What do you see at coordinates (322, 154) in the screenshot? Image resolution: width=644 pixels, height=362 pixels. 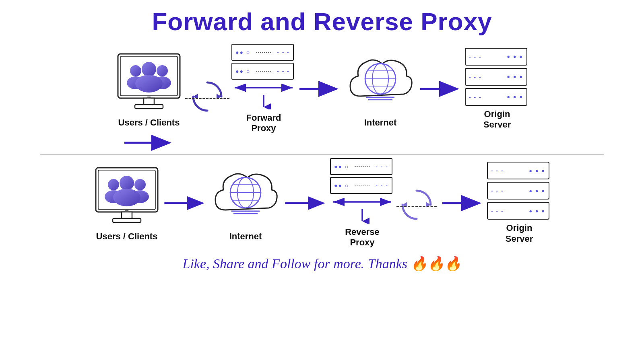 I see `section-divider` at bounding box center [322, 154].